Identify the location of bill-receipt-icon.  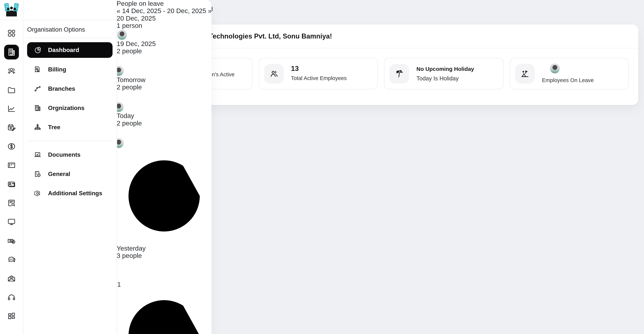
(38, 69).